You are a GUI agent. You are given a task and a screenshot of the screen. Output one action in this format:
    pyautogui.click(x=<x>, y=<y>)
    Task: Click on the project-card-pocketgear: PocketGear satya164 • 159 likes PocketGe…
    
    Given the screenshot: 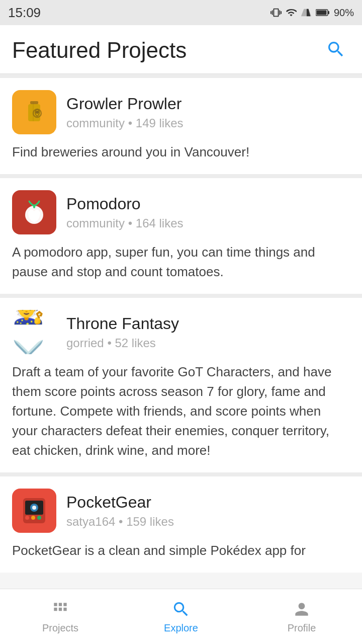 What is the action you would take?
    pyautogui.click(x=181, y=524)
    